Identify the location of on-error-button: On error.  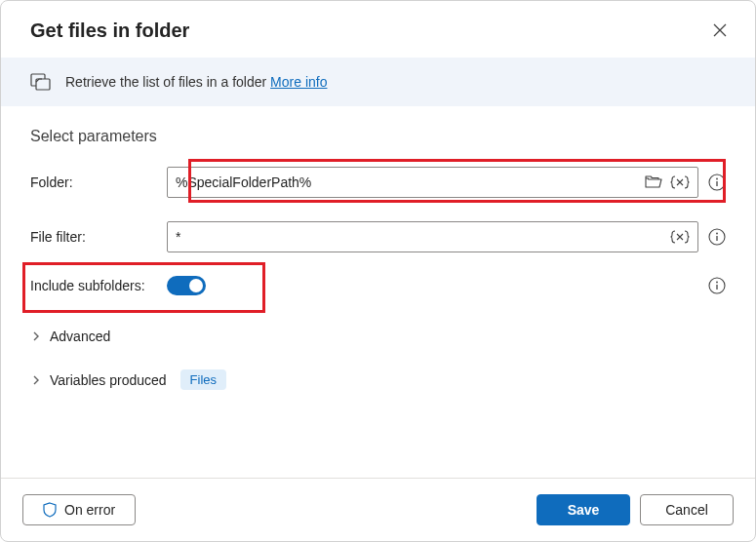
(79, 510).